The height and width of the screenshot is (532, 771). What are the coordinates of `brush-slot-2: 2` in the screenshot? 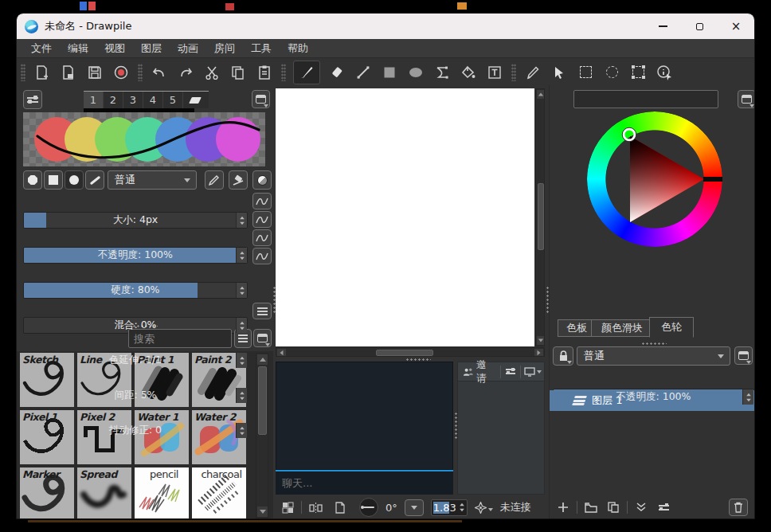 It's located at (113, 100).